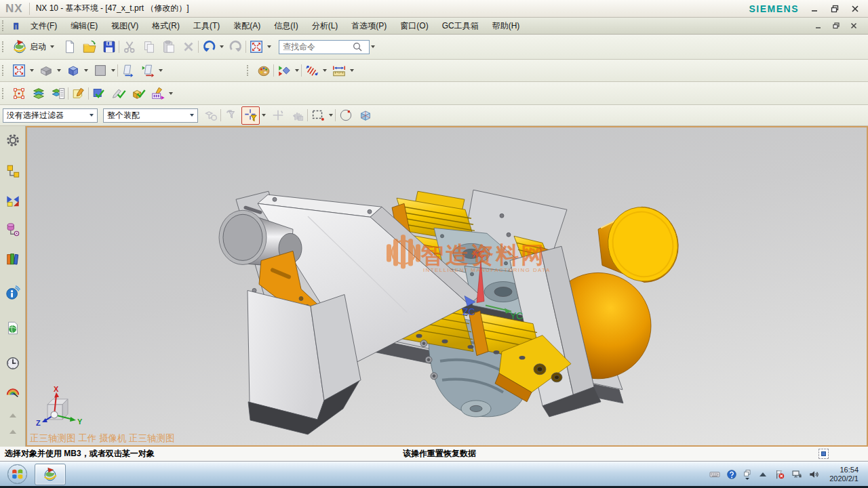 This screenshot has height=488, width=868. I want to click on rectangle-select-button, so click(317, 115).